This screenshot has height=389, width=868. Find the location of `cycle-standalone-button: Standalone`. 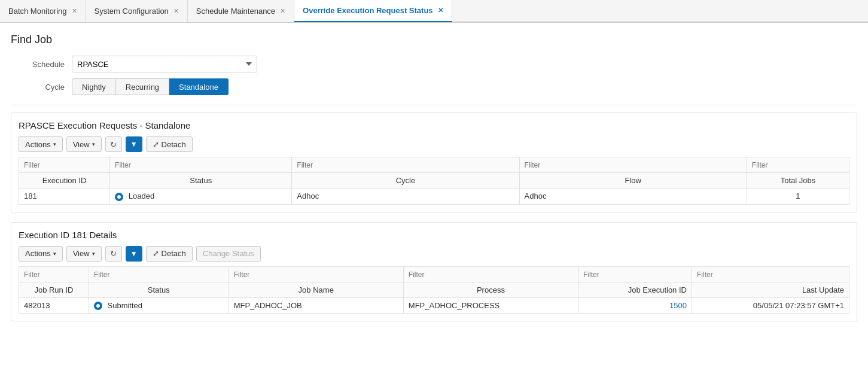

cycle-standalone-button: Standalone is located at coordinates (199, 87).